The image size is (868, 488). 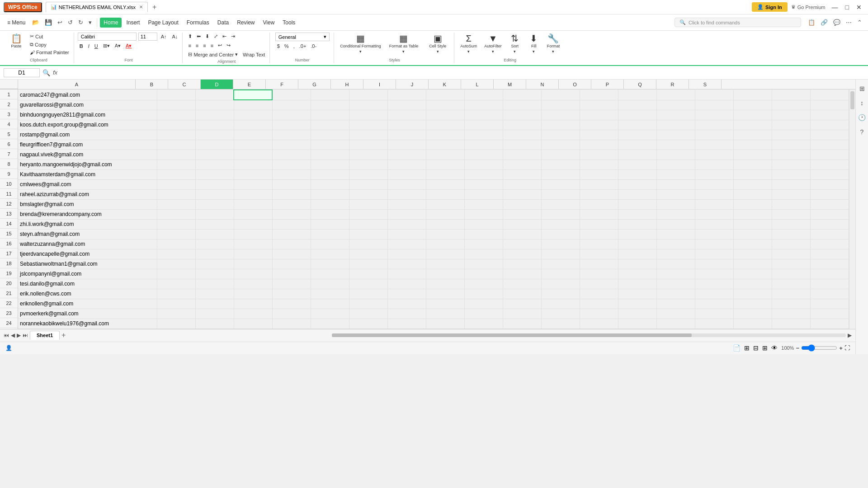 I want to click on cell-C24, so click(x=214, y=324).